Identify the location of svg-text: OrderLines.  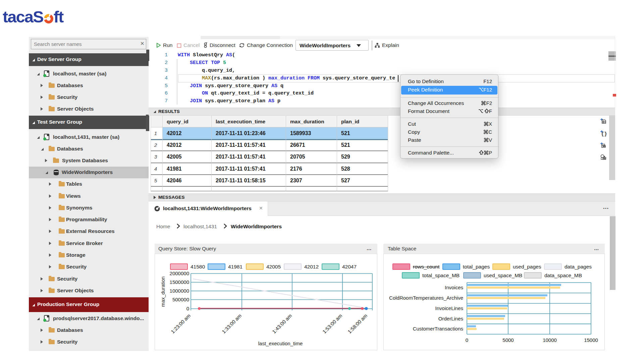
(451, 318).